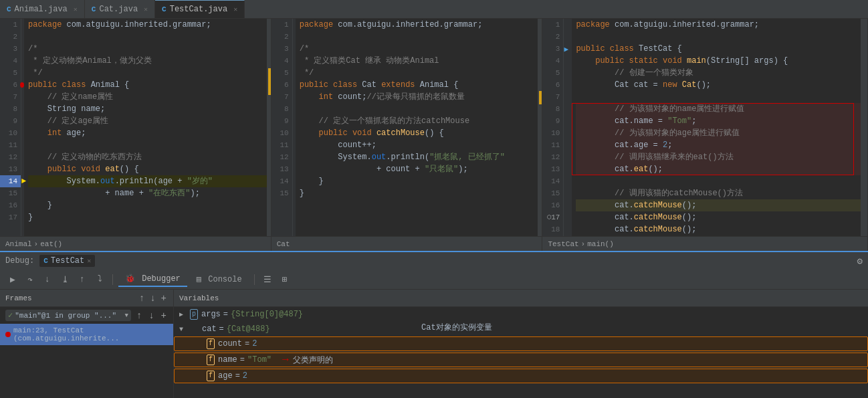  Describe the element at coordinates (860, 261) in the screenshot. I see `settings-icon: ⚙` at that location.